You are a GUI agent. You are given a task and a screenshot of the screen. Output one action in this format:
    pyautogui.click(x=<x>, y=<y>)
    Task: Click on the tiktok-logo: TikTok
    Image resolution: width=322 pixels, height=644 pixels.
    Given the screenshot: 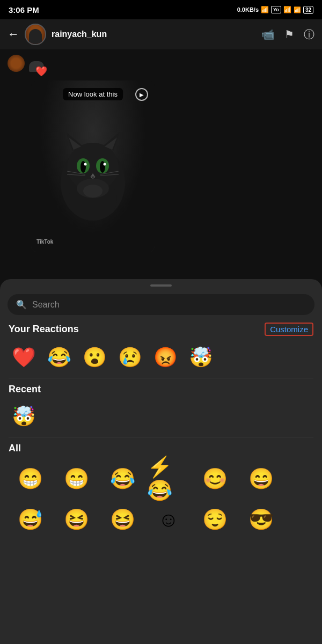 What is the action you would take?
    pyautogui.click(x=45, y=241)
    